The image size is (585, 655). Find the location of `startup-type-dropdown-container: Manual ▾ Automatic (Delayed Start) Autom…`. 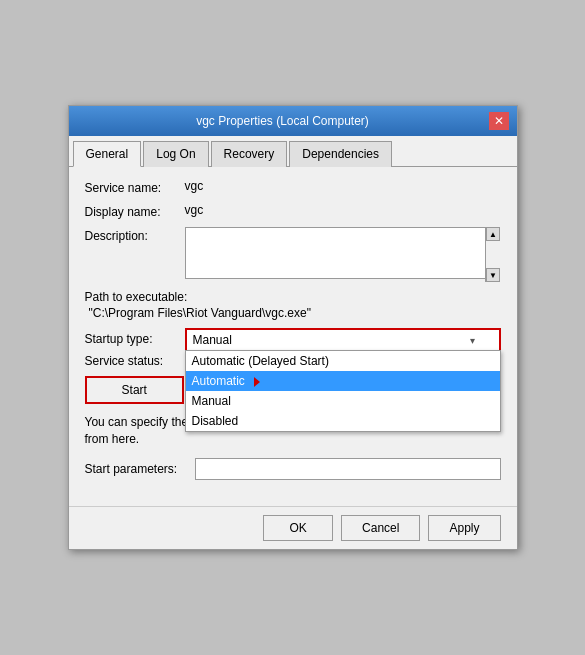

startup-type-dropdown-container: Manual ▾ Automatic (Delayed Start) Autom… is located at coordinates (343, 340).